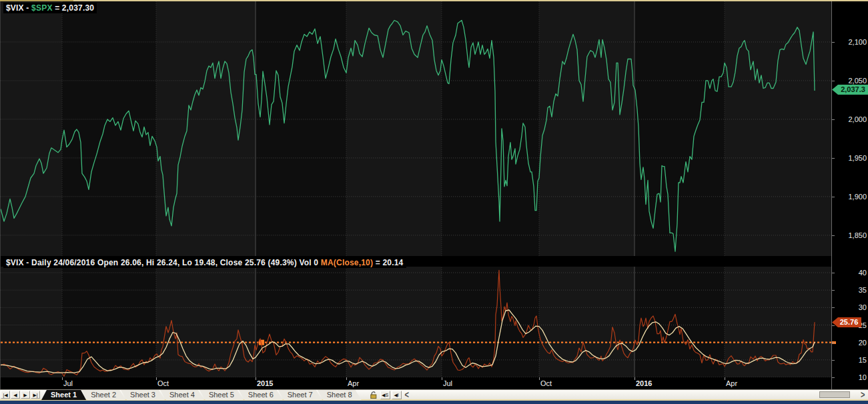  What do you see at coordinates (347, 263) in the screenshot?
I see `ma-indicator-label: MA(Close,10)` at bounding box center [347, 263].